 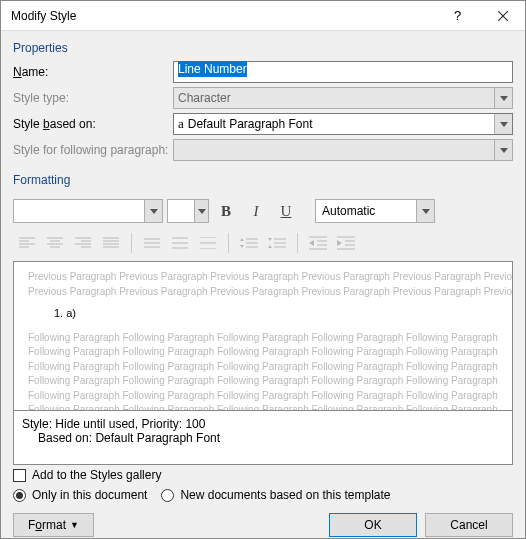 What do you see at coordinates (27, 243) in the screenshot?
I see `align-left-button` at bounding box center [27, 243].